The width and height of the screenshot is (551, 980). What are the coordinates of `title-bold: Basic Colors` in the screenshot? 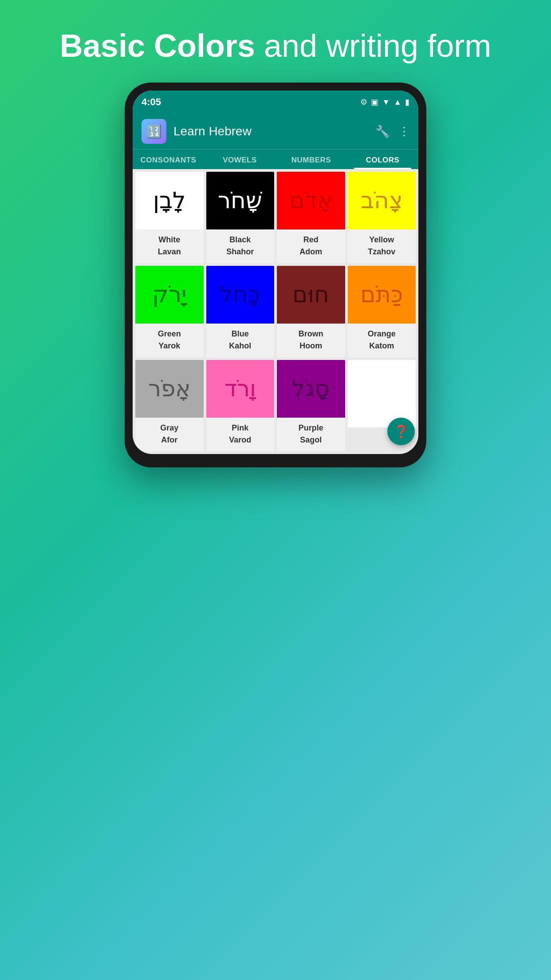 It's located at (157, 46).